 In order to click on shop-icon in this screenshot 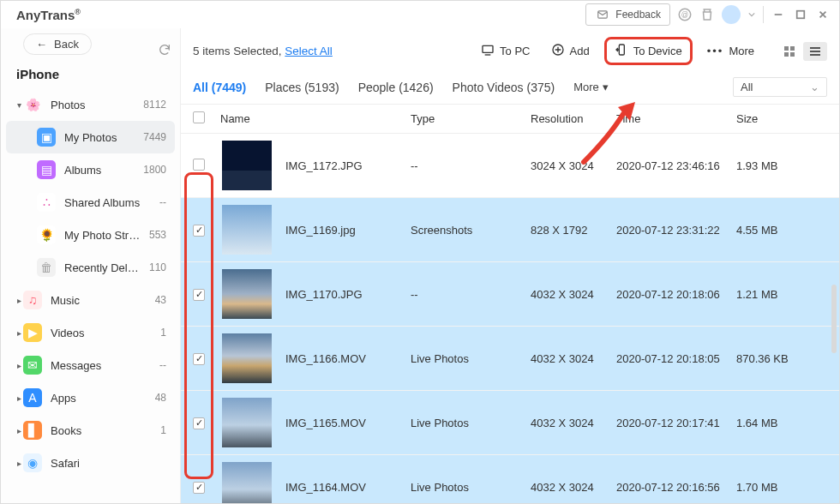, I will do `click(707, 15)`.